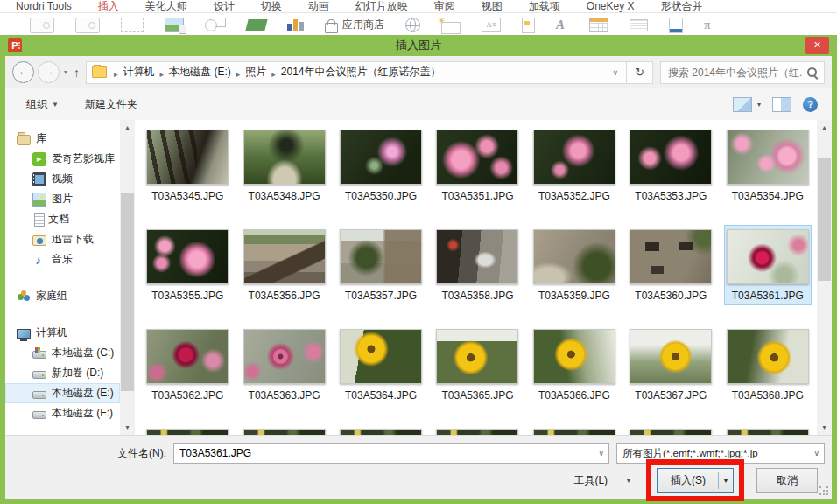  Describe the element at coordinates (782, 105) in the screenshot. I see `preview-pane-icon` at that location.